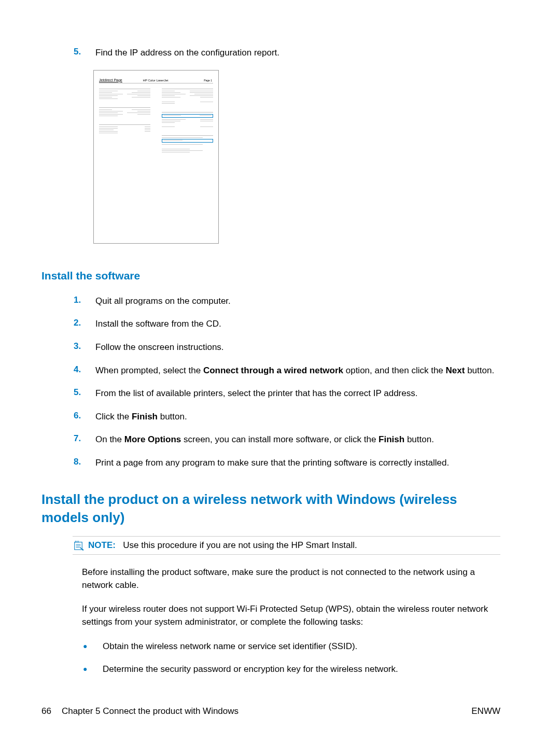  What do you see at coordinates (287, 325) in the screenshot?
I see `install-step-2: 2. Install the software from the CD.` at bounding box center [287, 325].